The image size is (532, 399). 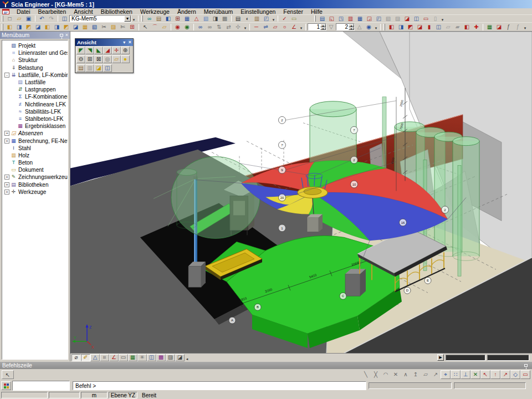 What do you see at coordinates (10, 19) in the screenshot?
I see `new-button: □` at bounding box center [10, 19].